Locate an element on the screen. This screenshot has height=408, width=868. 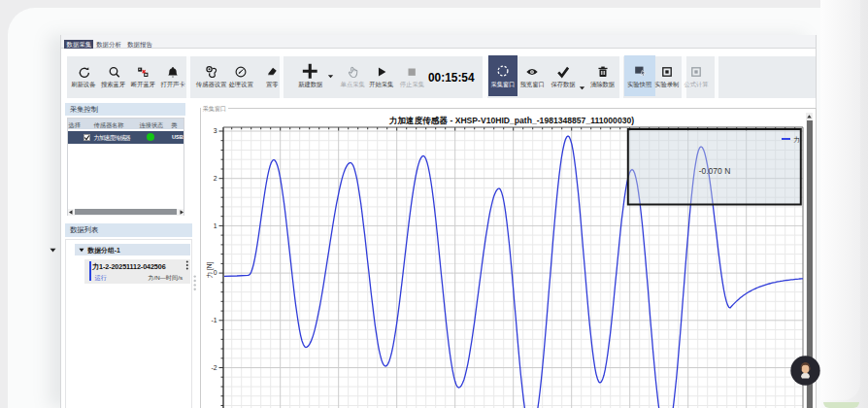
svg-text: 力 is located at coordinates (796, 140).